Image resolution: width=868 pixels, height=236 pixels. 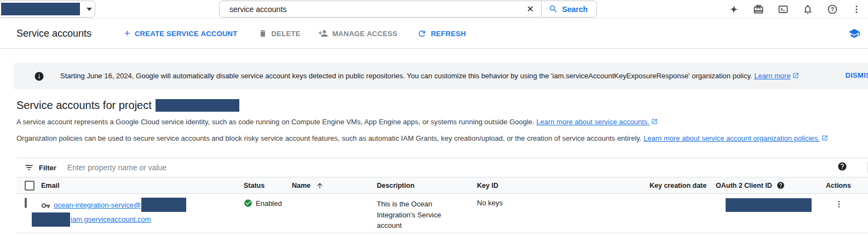 What do you see at coordinates (127, 33) in the screenshot?
I see `plus-icon: +` at bounding box center [127, 33].